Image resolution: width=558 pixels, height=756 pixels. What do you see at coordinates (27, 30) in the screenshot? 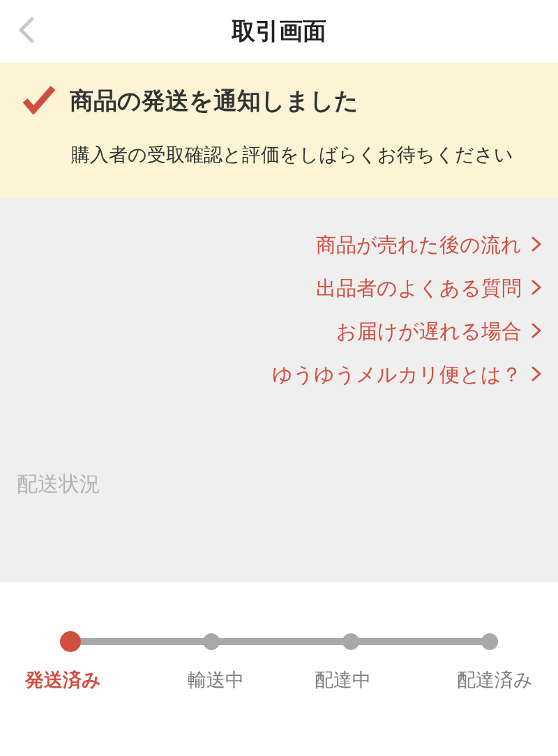
I see `chevron-left-icon` at bounding box center [27, 30].